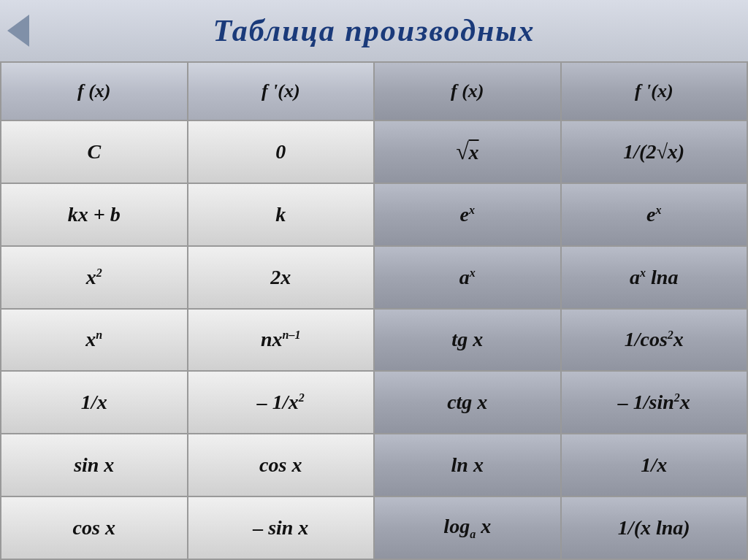 This screenshot has width=748, height=560. I want to click on col-header-fpx1: f '(x), so click(281, 91).